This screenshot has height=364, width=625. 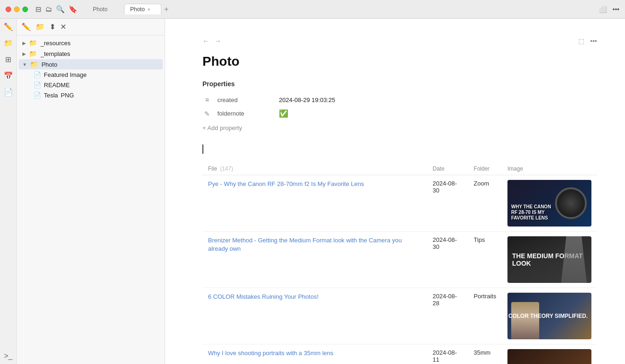 I want to click on sidebar-item-tesla: 📄 Tesla PNG, so click(x=90, y=95).